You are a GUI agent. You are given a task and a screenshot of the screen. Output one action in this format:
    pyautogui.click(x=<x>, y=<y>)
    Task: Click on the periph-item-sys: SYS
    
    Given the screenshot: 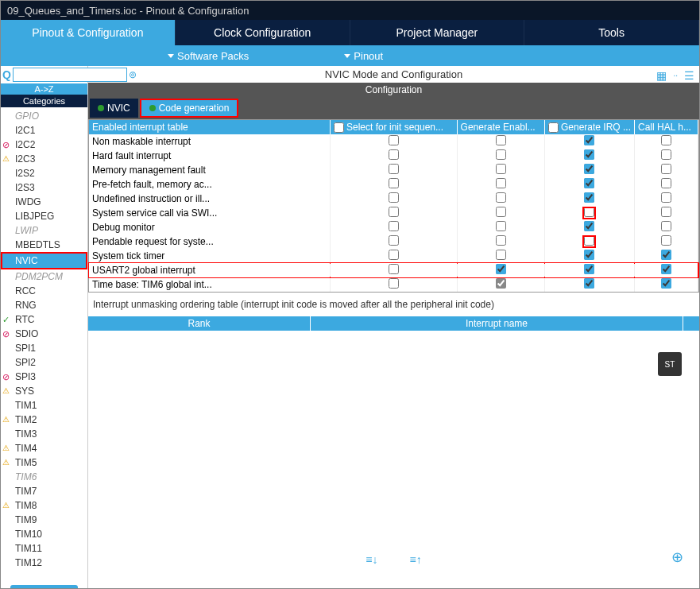 What is the action you would take?
    pyautogui.click(x=44, y=391)
    